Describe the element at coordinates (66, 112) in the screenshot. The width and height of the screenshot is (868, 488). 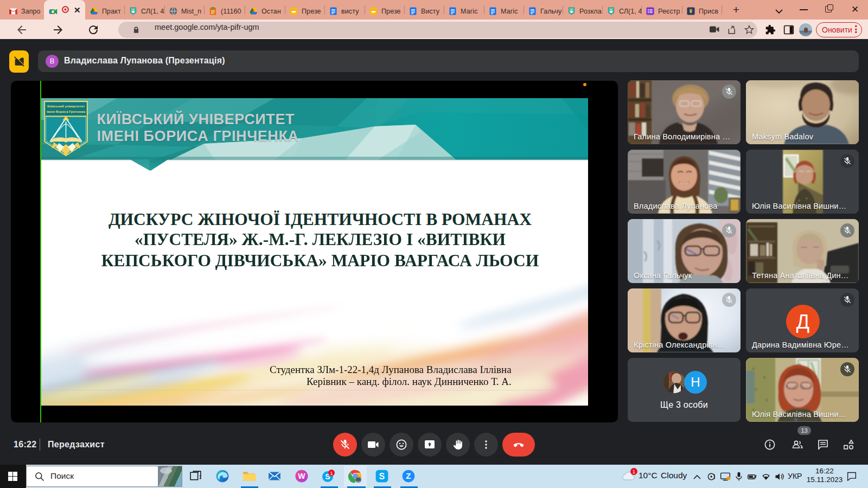
I see `svg-text: імені Бориса Грінченка` at that location.